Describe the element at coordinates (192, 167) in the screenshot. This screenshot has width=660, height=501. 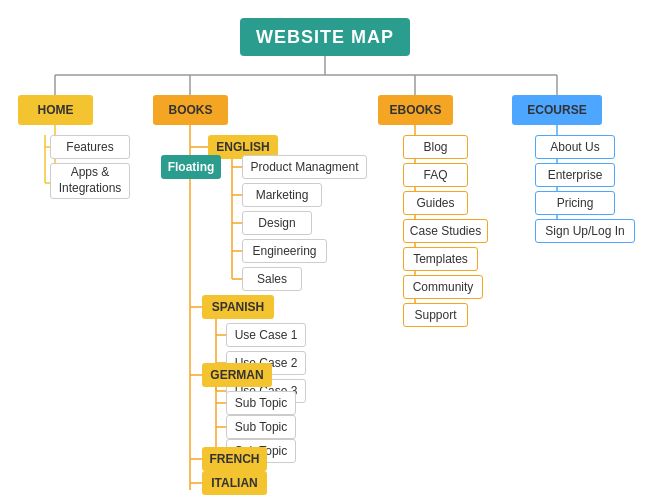
I see `floating-label: Floating` at that location.